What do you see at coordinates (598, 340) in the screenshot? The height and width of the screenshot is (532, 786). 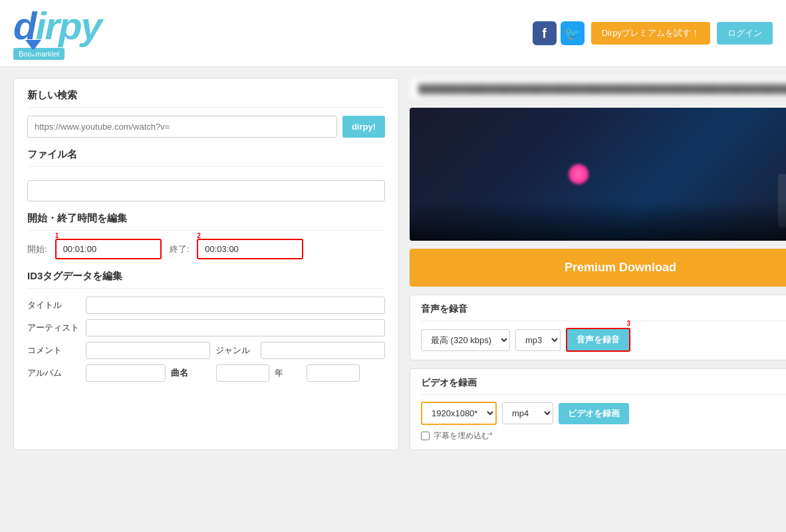 I see `record-audio-wrapper: 3 音声を録音` at bounding box center [598, 340].